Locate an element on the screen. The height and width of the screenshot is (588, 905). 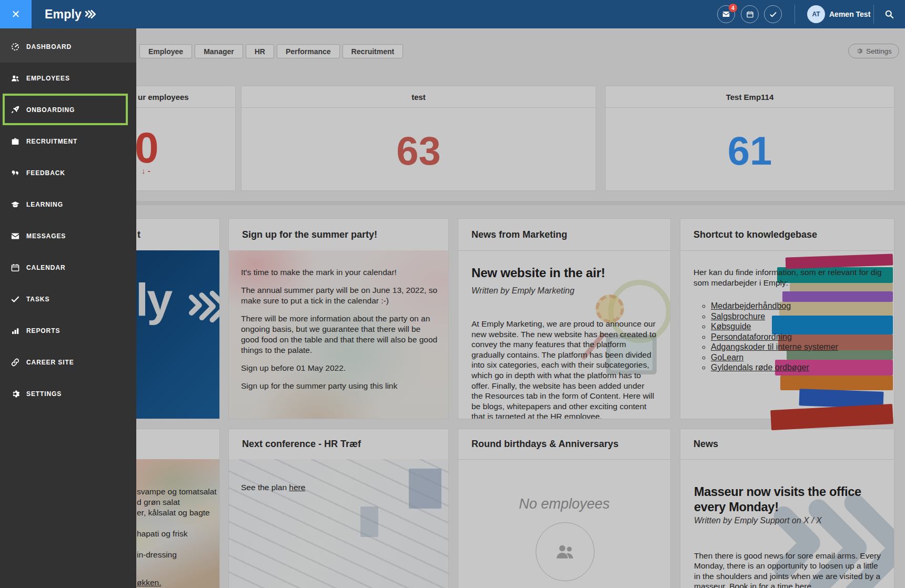
sidebar-item-label: EMPLOYEES is located at coordinates (48, 78).